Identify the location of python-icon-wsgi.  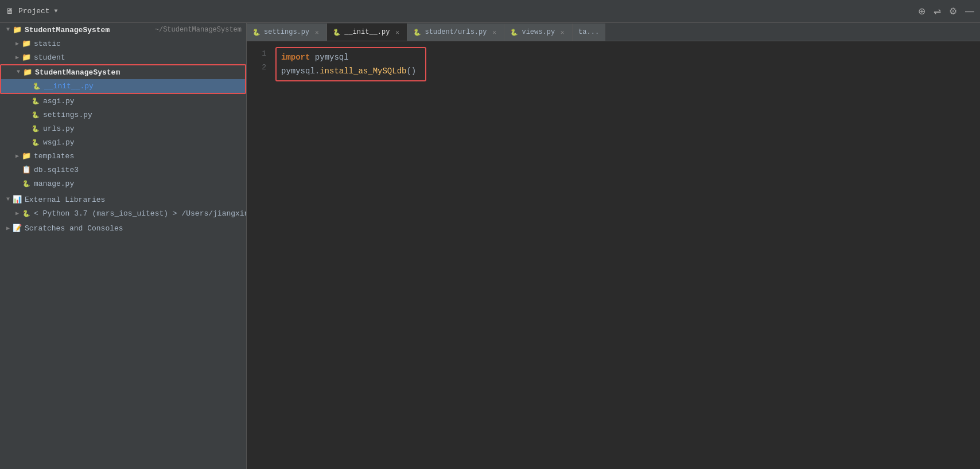
(36, 142).